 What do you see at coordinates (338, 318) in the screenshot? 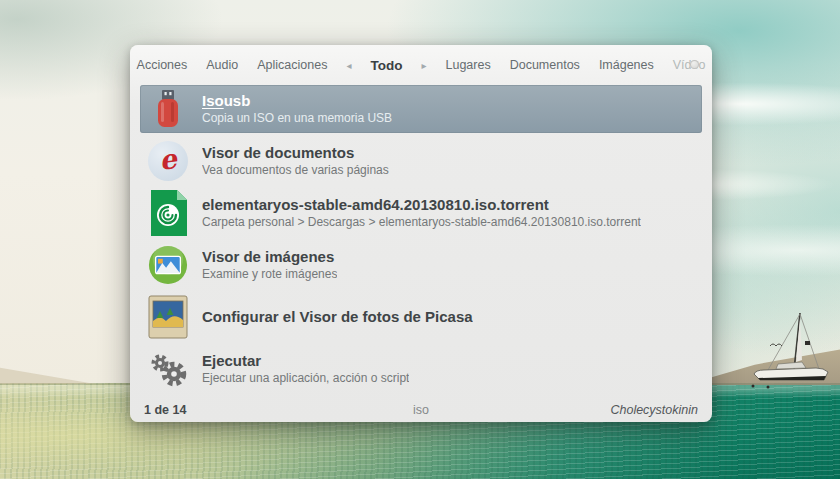
I see `result-texts: Configurar el Visor de fotos de Picasa` at bounding box center [338, 318].